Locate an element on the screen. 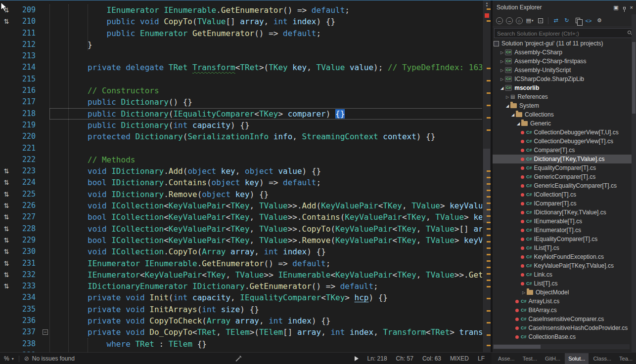  code-text: void ICollection<KeyValuePair<TKey, TVal… is located at coordinates (270, 205).